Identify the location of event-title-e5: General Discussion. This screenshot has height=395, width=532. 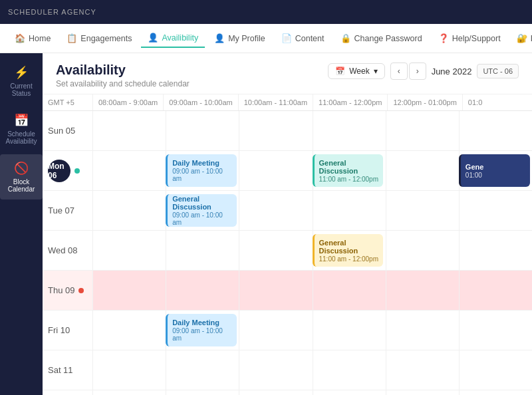
(349, 247).